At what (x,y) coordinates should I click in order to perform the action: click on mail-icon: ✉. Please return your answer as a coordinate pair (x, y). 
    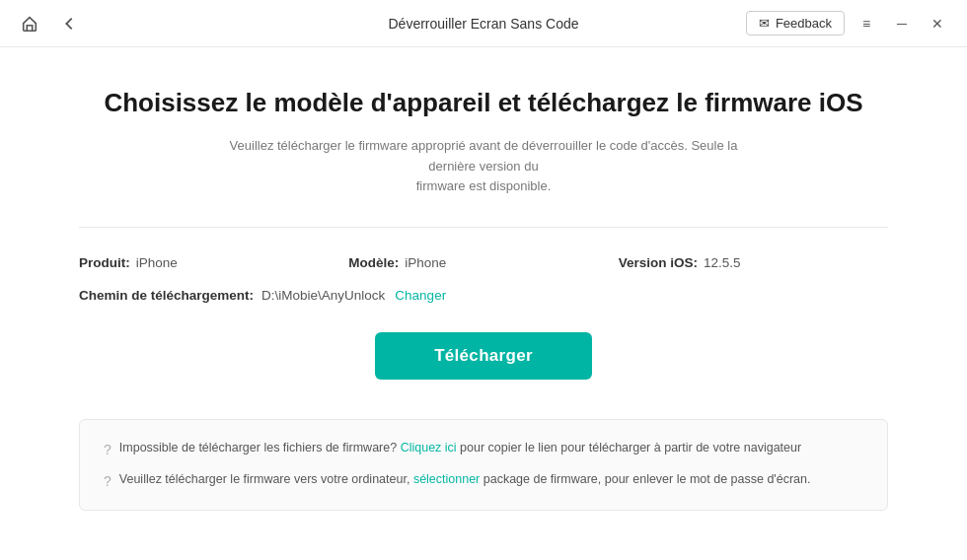
    Looking at the image, I should click on (764, 24).